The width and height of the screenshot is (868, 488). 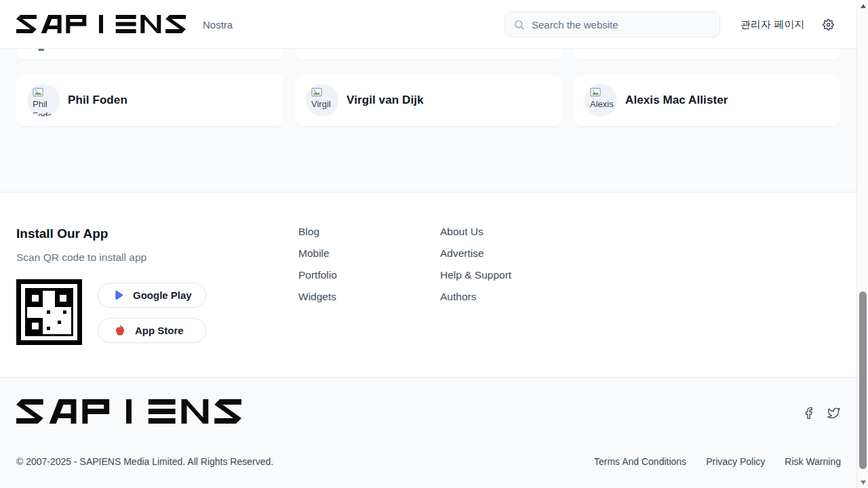 What do you see at coordinates (41, 50) in the screenshot?
I see `clipped-card-content` at bounding box center [41, 50].